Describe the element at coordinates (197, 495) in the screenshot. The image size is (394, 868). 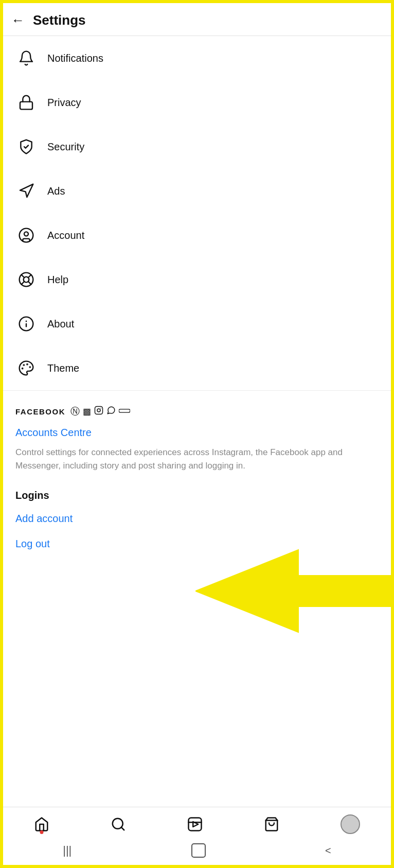
I see `logins-title: Logins` at that location.